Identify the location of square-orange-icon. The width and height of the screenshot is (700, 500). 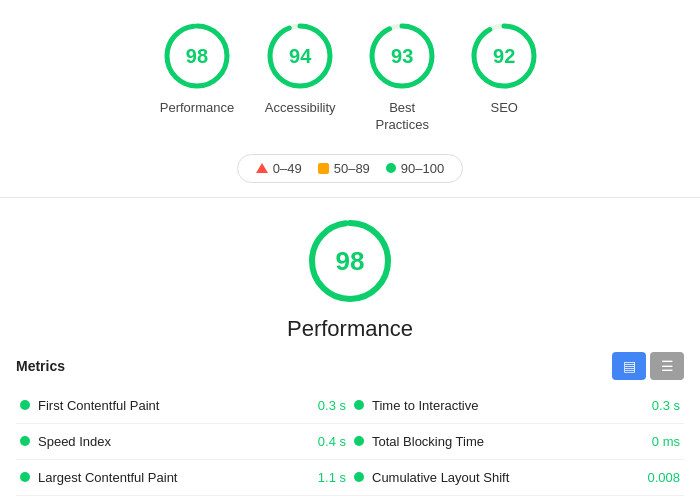
(324, 168).